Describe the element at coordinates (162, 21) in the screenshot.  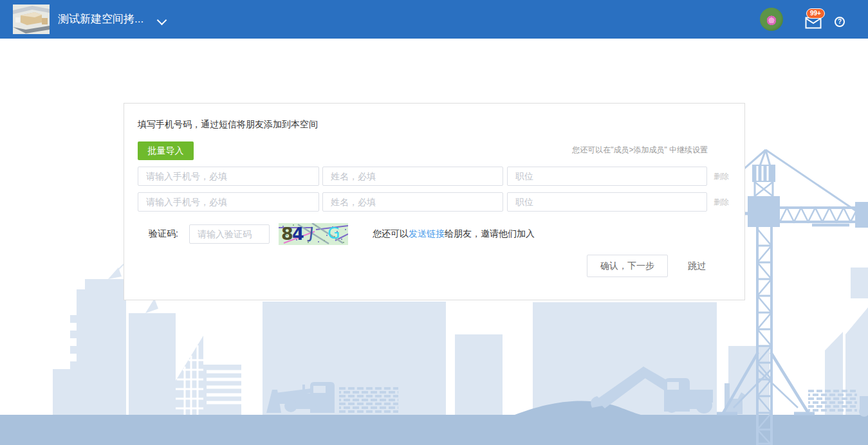
I see `chevron-down-icon` at that location.